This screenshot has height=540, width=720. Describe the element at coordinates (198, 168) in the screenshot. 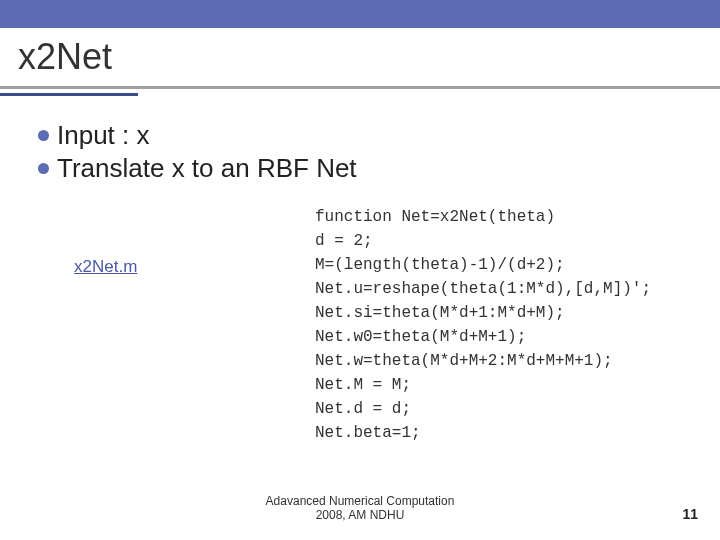

I see `bullet-item: Translate x to an RBF Net` at that location.